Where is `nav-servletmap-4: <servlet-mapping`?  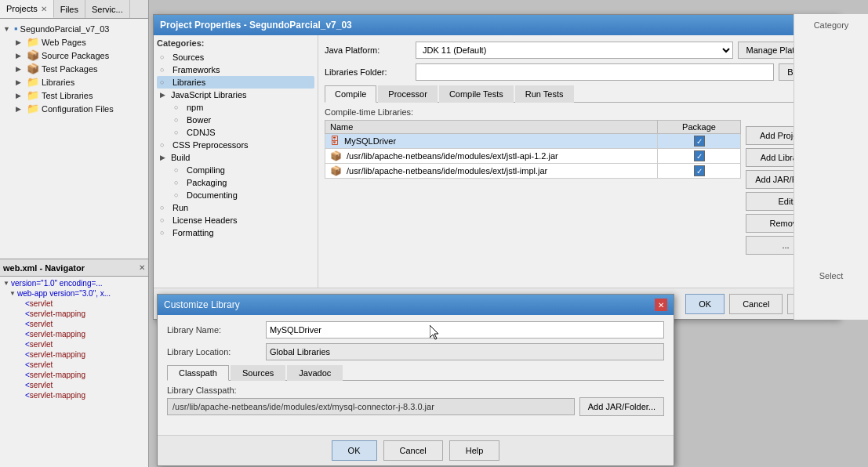
nav-servletmap-4: <servlet-mapping is located at coordinates (74, 375).